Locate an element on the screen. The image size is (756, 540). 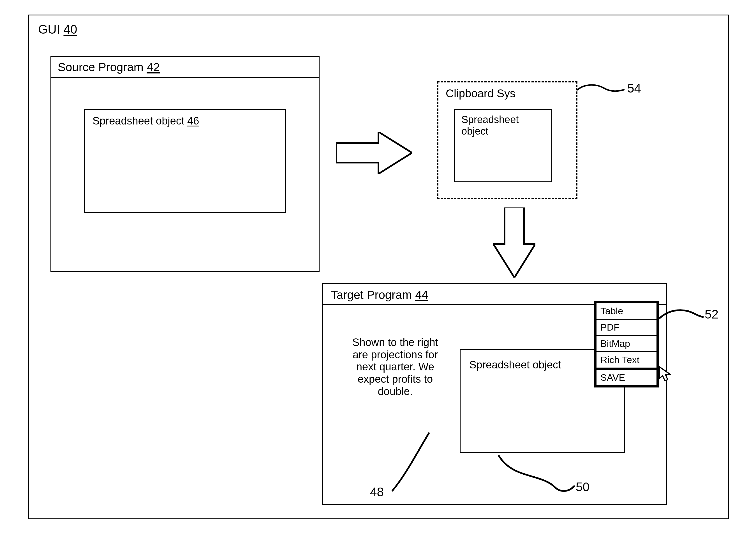
source-spreadsheet-label: Spreadsheet object 46 is located at coordinates (146, 121).